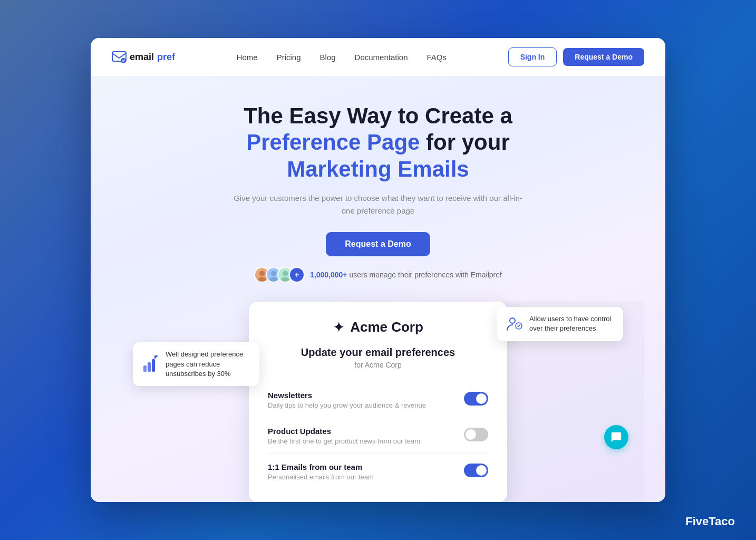 The height and width of the screenshot is (540, 756). What do you see at coordinates (437, 57) in the screenshot?
I see `nav-faqs: FAQs` at bounding box center [437, 57].